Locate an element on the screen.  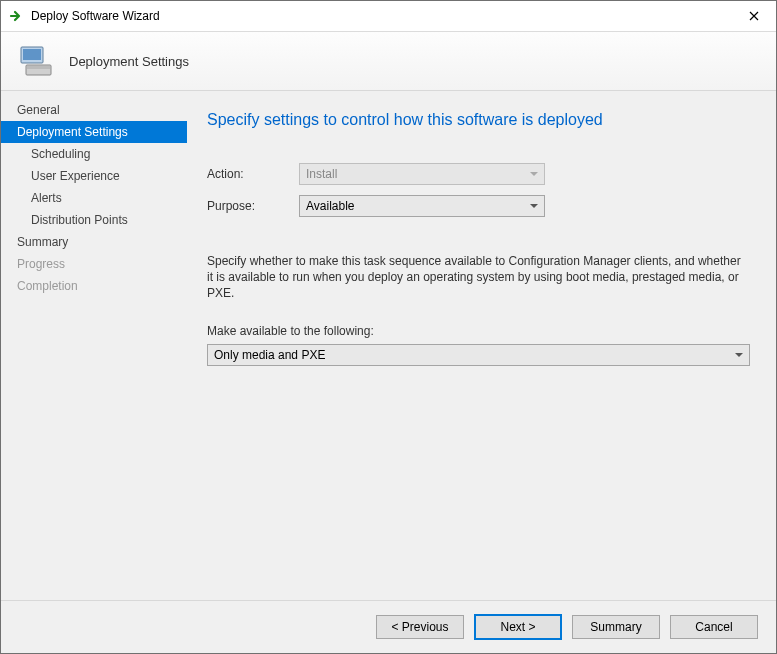
action-combo: Install is located at coordinates (422, 174).